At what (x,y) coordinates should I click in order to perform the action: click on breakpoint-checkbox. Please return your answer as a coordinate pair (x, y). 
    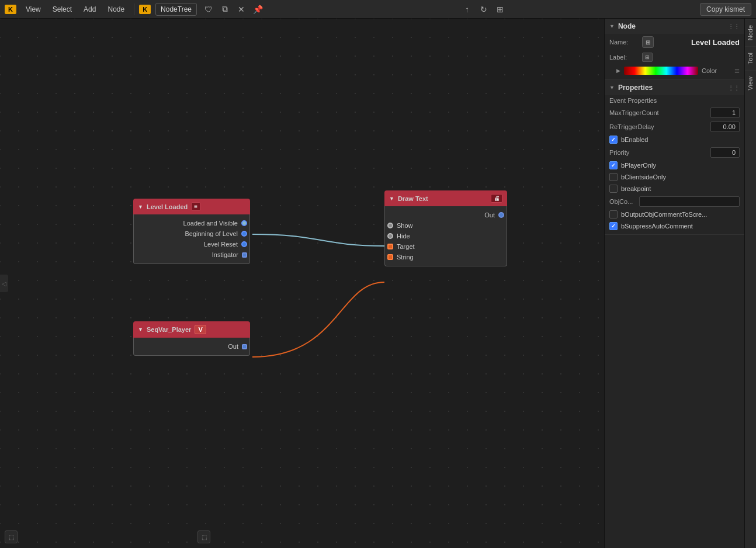
    Looking at the image, I should click on (613, 189).